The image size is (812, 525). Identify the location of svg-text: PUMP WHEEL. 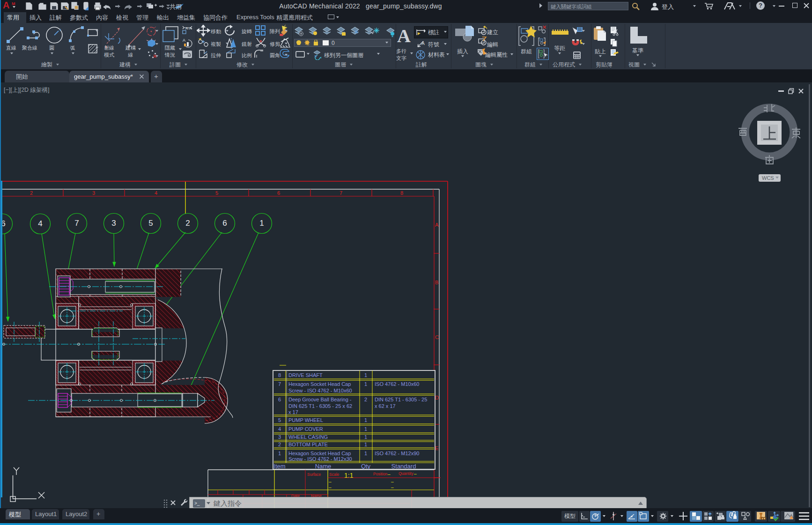
(306, 420).